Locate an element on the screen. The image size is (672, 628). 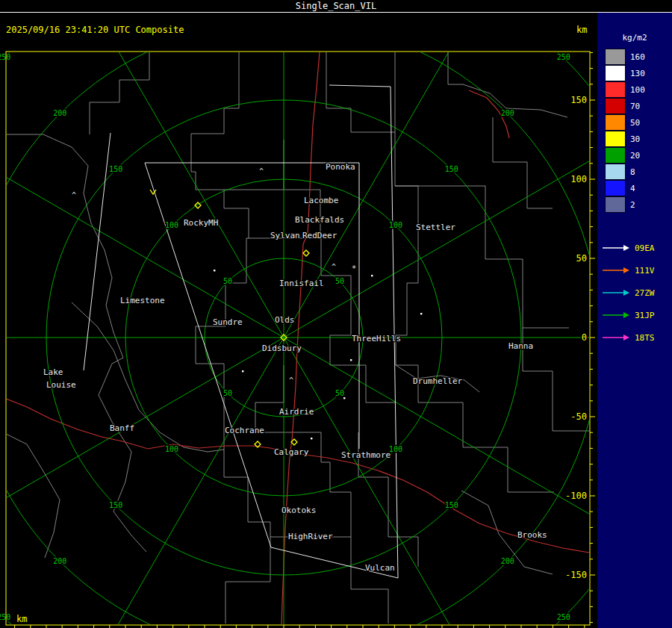
town-label: Cochrane is located at coordinates (245, 430).